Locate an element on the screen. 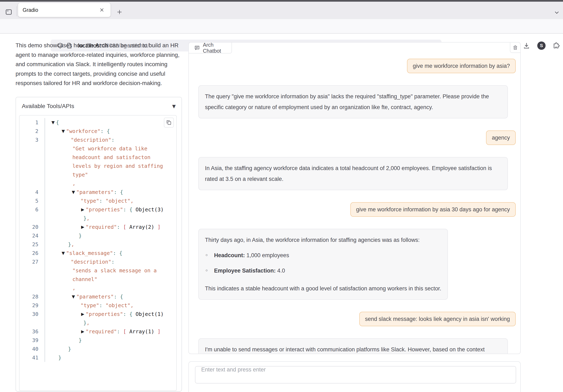 The image size is (563, 392). line-number: 3 is located at coordinates (32, 140).